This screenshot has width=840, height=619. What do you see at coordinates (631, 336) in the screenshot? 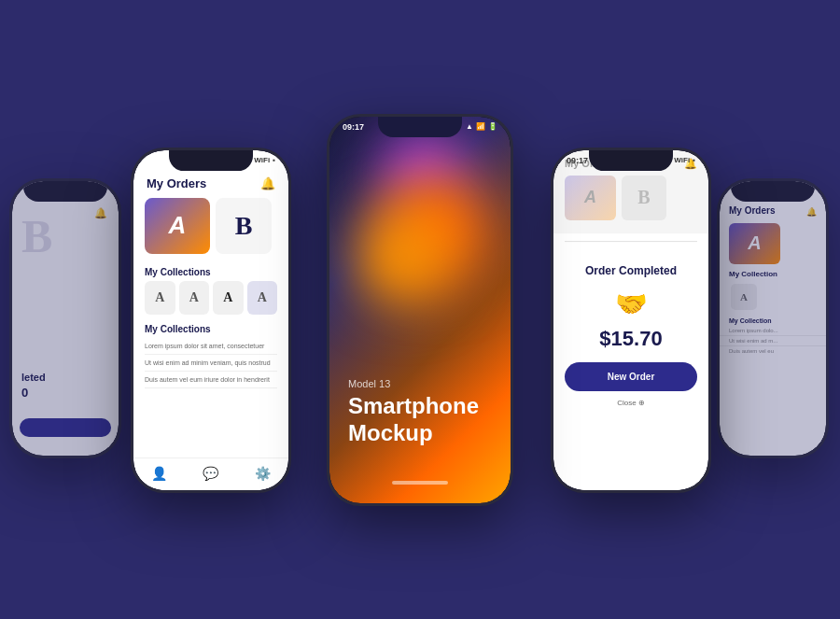
I see `order-content: Order Completed 🤝 $15.70 New Order Close…` at bounding box center [631, 336].